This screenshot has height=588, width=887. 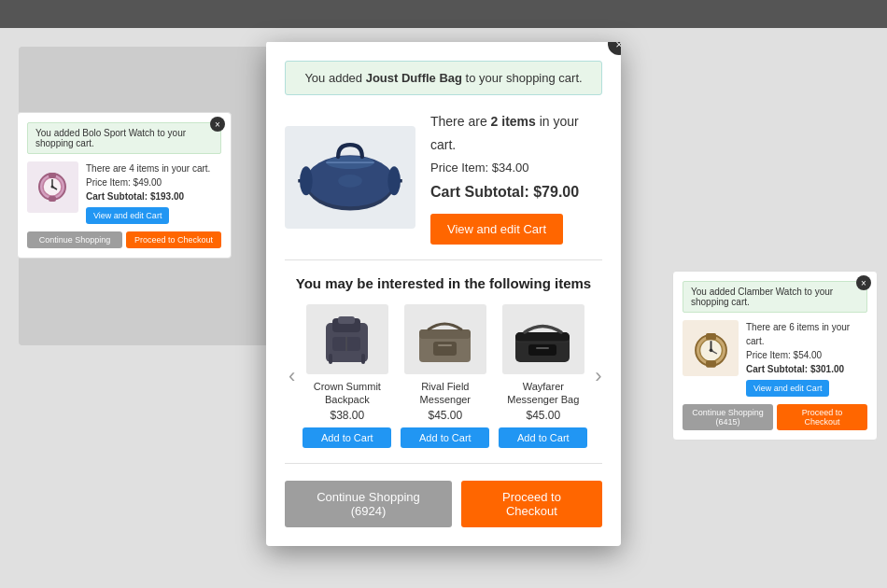 What do you see at coordinates (347, 392) in the screenshot?
I see `suggestion-item-1-name: Crown Summit Backpack` at bounding box center [347, 392].